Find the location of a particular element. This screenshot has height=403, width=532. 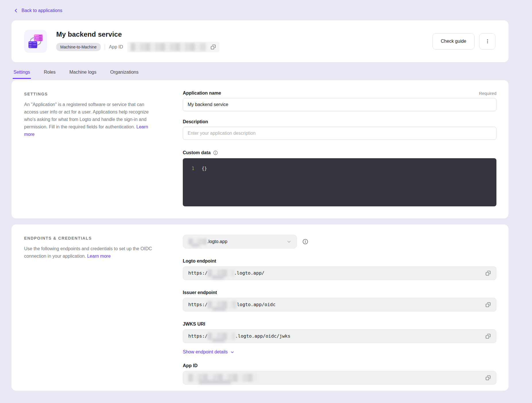

app-id-redacted-value is located at coordinates (168, 47).